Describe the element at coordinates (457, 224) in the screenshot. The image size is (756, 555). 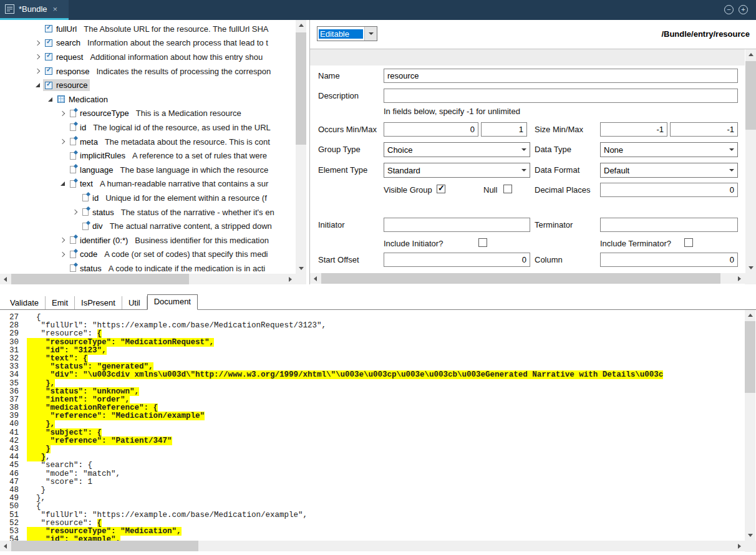
I see `initiator-input` at that location.